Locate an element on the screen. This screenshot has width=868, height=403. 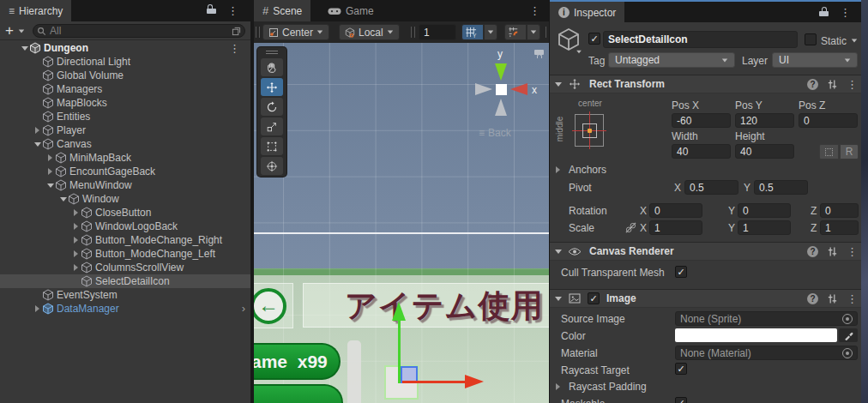
canvas-renderer-header: Canvas Renderer ? ⋮ is located at coordinates (705, 251).